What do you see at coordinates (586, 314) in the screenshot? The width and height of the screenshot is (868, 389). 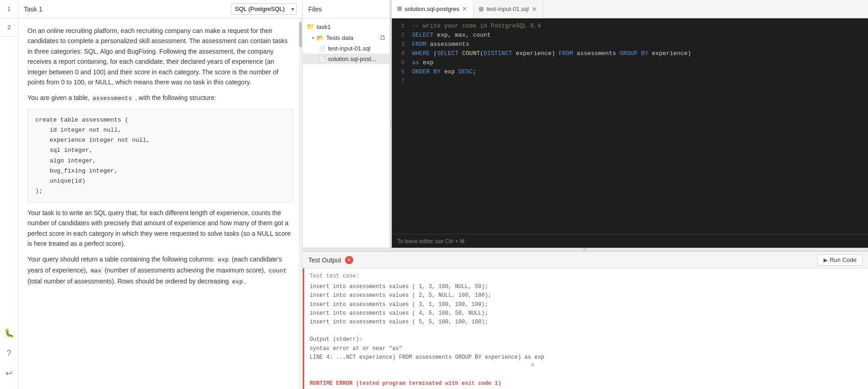 I see `output-insert-4: insert into assessments values ( 4, 5, 1…` at bounding box center [586, 314].